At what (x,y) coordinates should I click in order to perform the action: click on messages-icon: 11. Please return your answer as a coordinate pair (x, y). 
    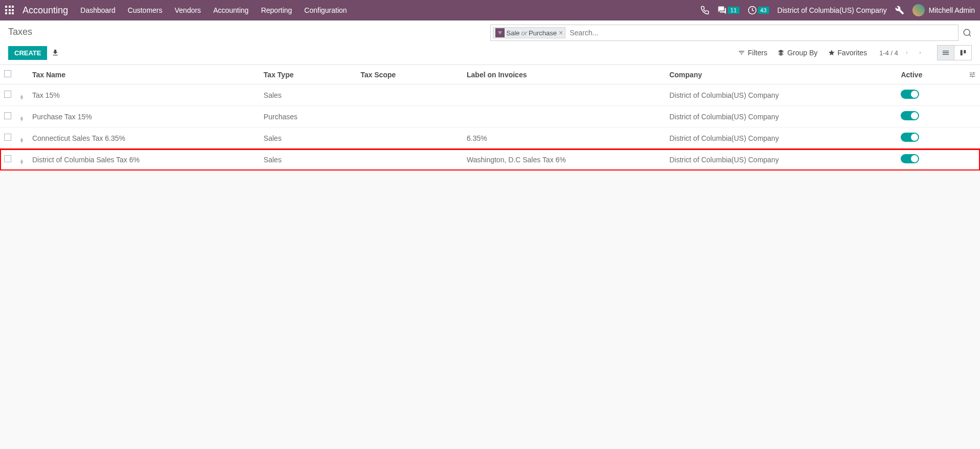
    Looking at the image, I should click on (728, 10).